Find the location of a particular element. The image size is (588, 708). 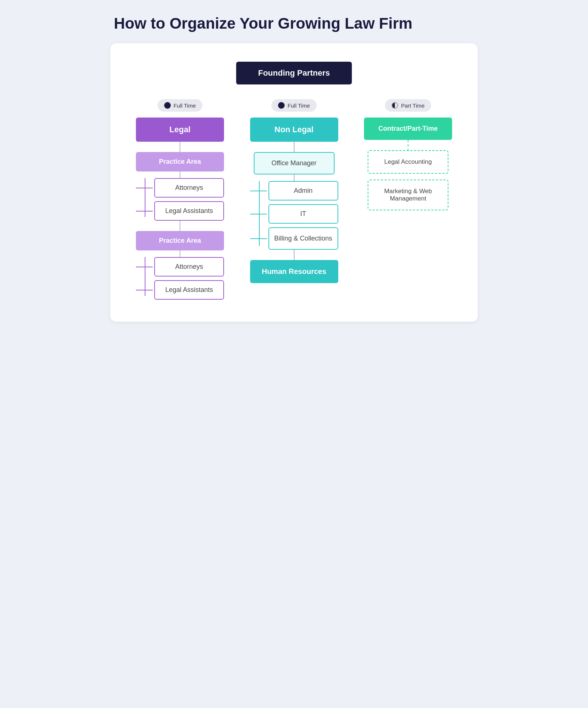

legal-category-box: Legal is located at coordinates (180, 130).